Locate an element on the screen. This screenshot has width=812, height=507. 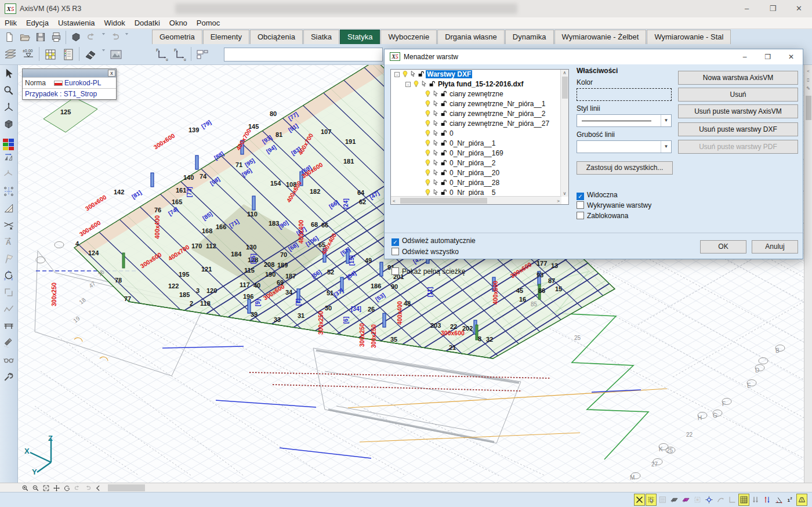
info-window-header: x is located at coordinates (70, 73).